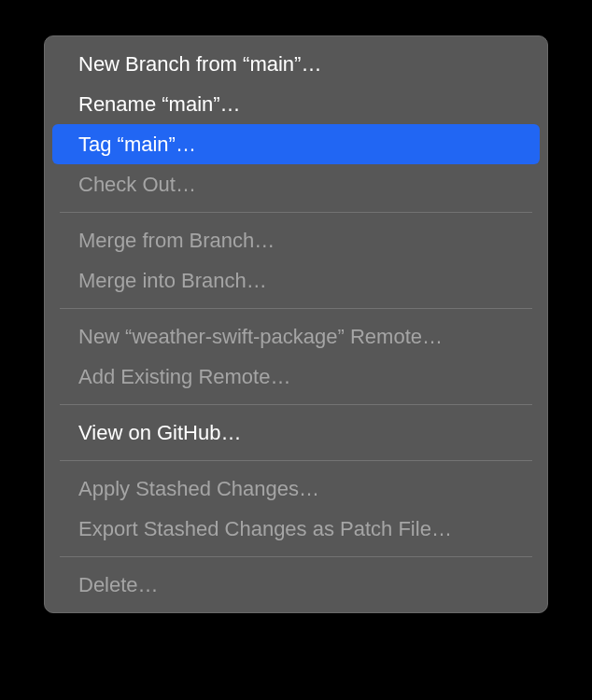 Image resolution: width=592 pixels, height=700 pixels. What do you see at coordinates (296, 433) in the screenshot?
I see `menu-item-view-github: View on GitHub…` at bounding box center [296, 433].